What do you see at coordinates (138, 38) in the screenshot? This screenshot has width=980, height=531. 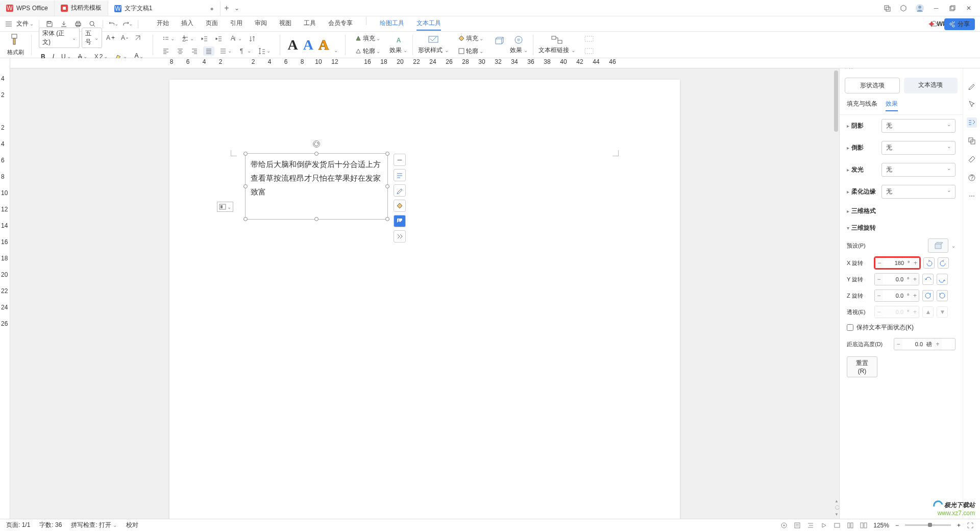 I see `clear-format-icon` at bounding box center [138, 38].